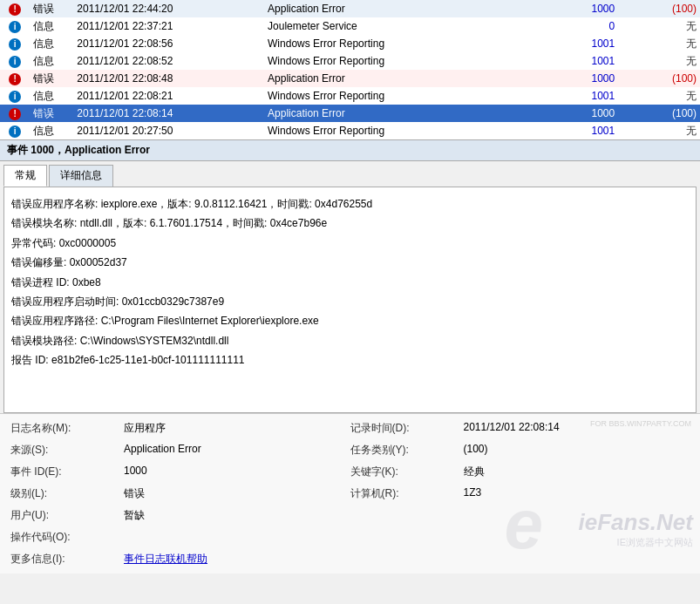  I want to click on row-date: 2011/12/01 22:44:20, so click(169, 9).